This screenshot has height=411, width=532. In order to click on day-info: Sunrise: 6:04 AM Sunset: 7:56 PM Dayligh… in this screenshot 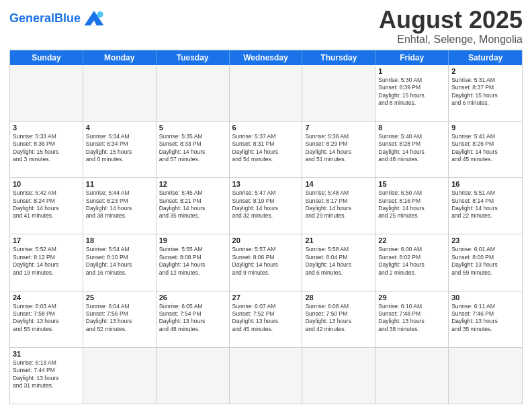, I will do `click(120, 318)`.